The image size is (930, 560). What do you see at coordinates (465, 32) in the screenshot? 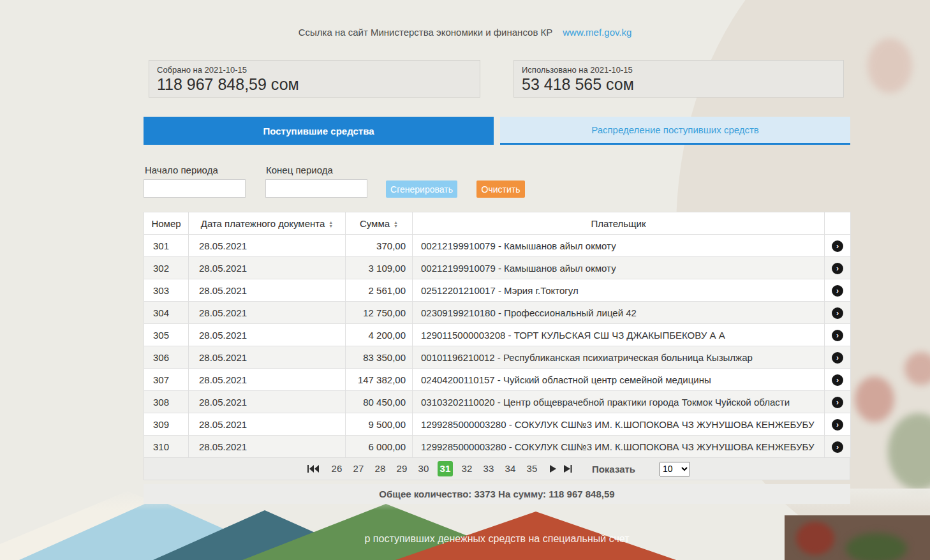
I see `header-link-row: Ссылка на сайт Министерства экономики и …` at bounding box center [465, 32].